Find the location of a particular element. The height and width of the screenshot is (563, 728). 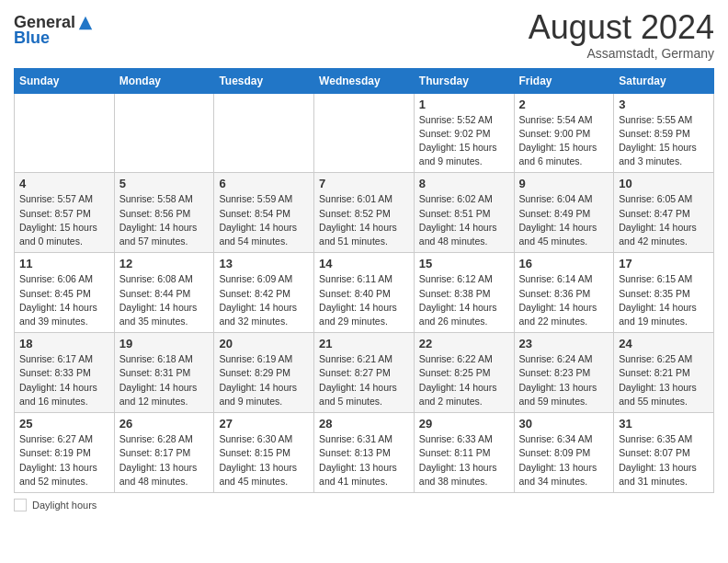

calendar-dow-header: Monday is located at coordinates (164, 81).